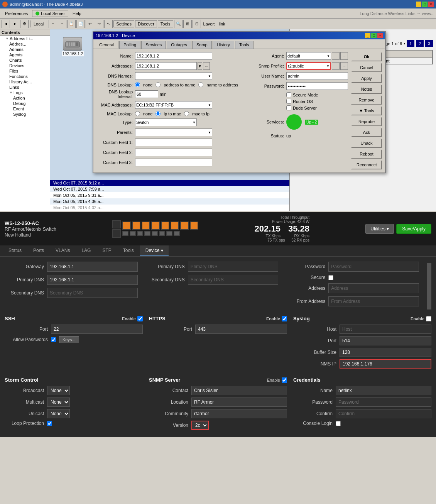 Image resolution: width=436 pixels, height=504 pixels. I want to click on tab-snmp: Snmp, so click(202, 45).